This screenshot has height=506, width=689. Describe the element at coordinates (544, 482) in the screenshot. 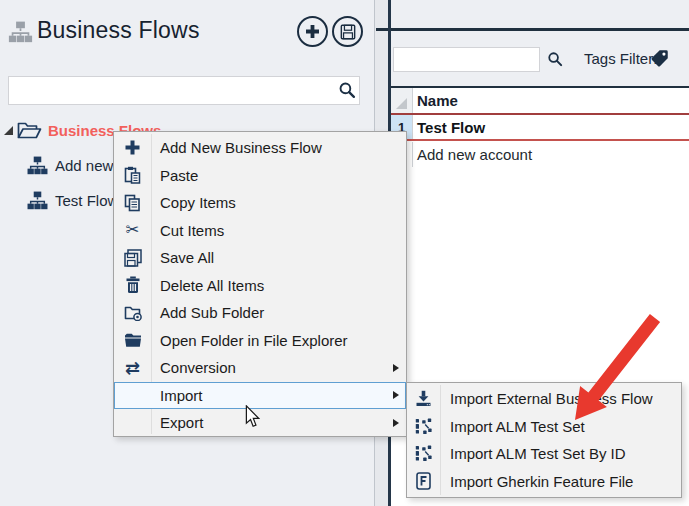

I see `submenu-item-import-gherkin-feature-file: Import Gherkin Feature File` at that location.